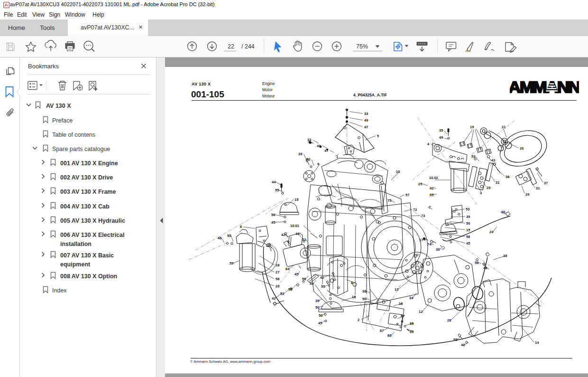 The height and width of the screenshot is (377, 588). I want to click on svg-text: 21, so click(504, 127).